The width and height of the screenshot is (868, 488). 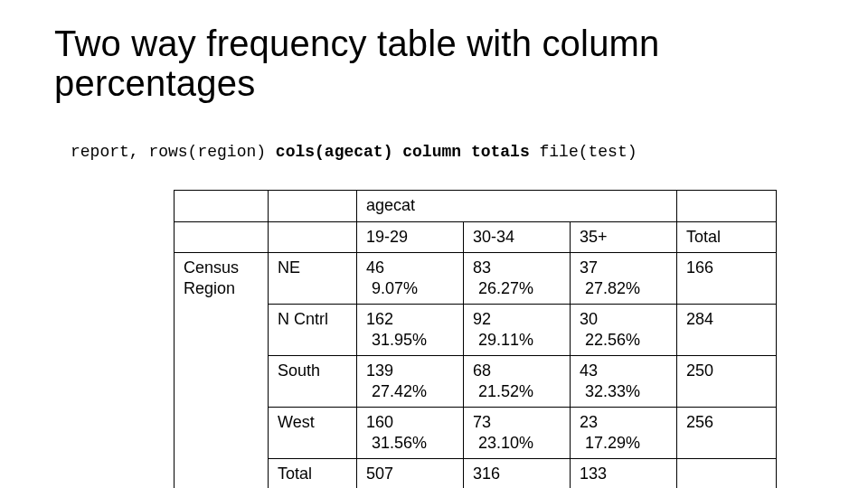 What do you see at coordinates (174, 152) in the screenshot?
I see `code-pre: report, rows(region)` at bounding box center [174, 152].